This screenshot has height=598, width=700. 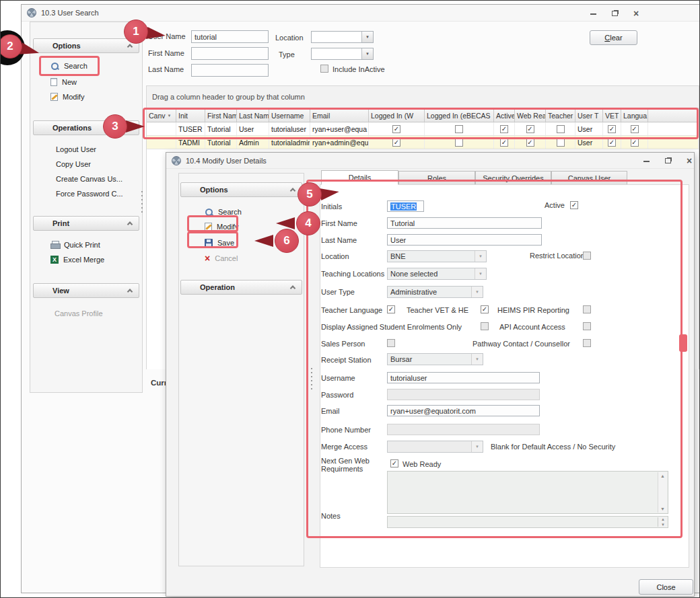 What do you see at coordinates (342, 54) in the screenshot?
I see `type-dropdown` at bounding box center [342, 54].